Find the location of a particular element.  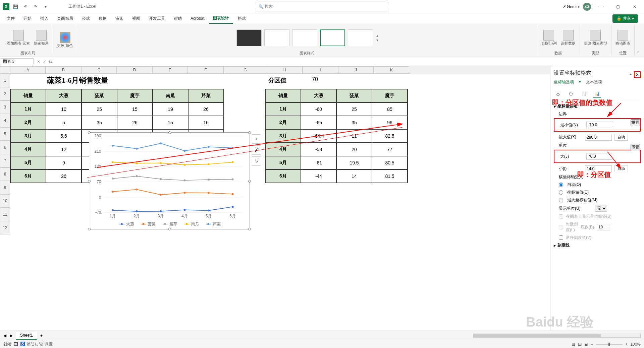

col-J: J is located at coordinates (356, 70).